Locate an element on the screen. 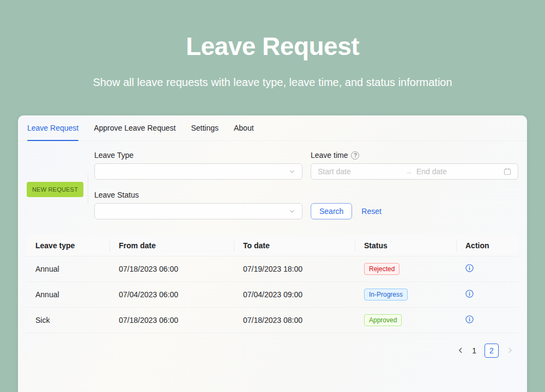 Image resolution: width=545 pixels, height=392 pixels. calendar-icon is located at coordinates (507, 171).